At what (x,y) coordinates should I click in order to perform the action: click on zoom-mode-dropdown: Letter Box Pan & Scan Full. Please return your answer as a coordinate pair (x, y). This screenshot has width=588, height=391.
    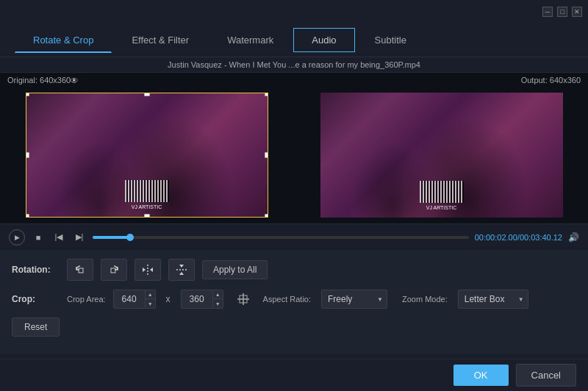
    Looking at the image, I should click on (493, 299).